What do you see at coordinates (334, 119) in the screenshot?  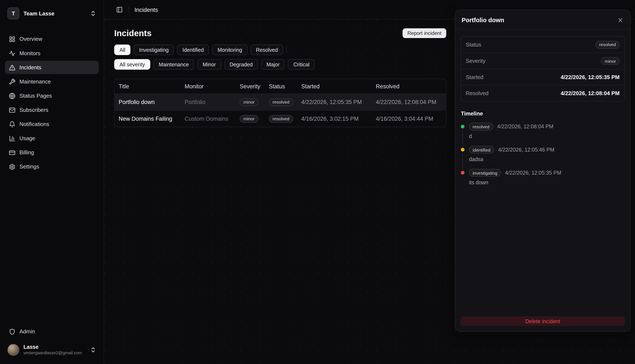 I see `cell-started: 4/16/2026, 3:02:15 PM` at bounding box center [334, 119].